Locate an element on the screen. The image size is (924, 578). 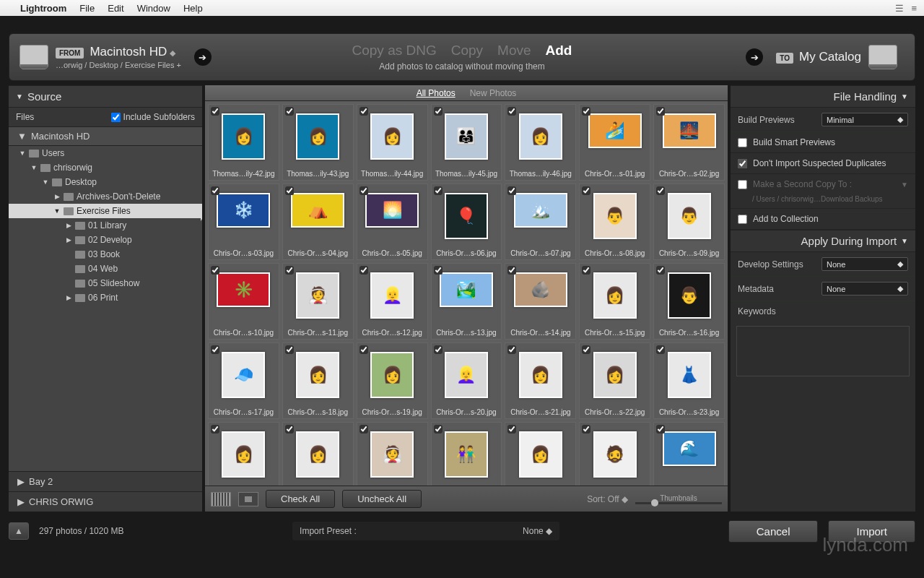
tray-icon: ≡ is located at coordinates (914, 9).